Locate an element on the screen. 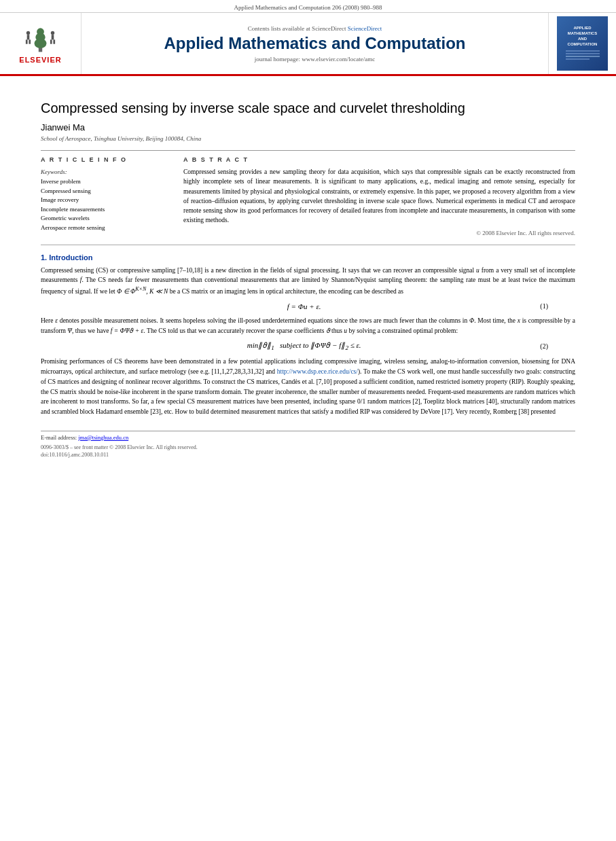 The width and height of the screenshot is (616, 841). article-info-label: A R T I C L E I N F O is located at coordinates (105, 160).